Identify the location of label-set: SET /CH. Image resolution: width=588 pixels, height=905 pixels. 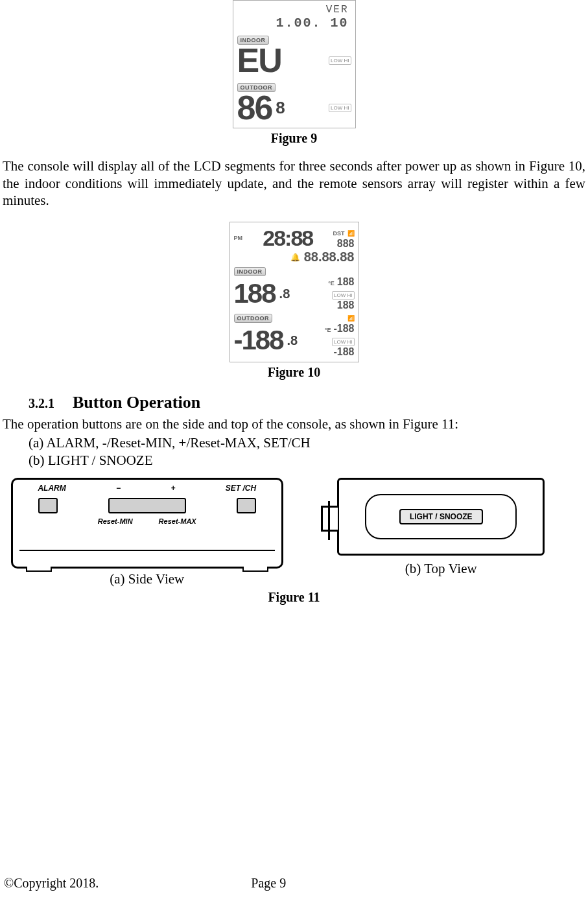
(241, 488).